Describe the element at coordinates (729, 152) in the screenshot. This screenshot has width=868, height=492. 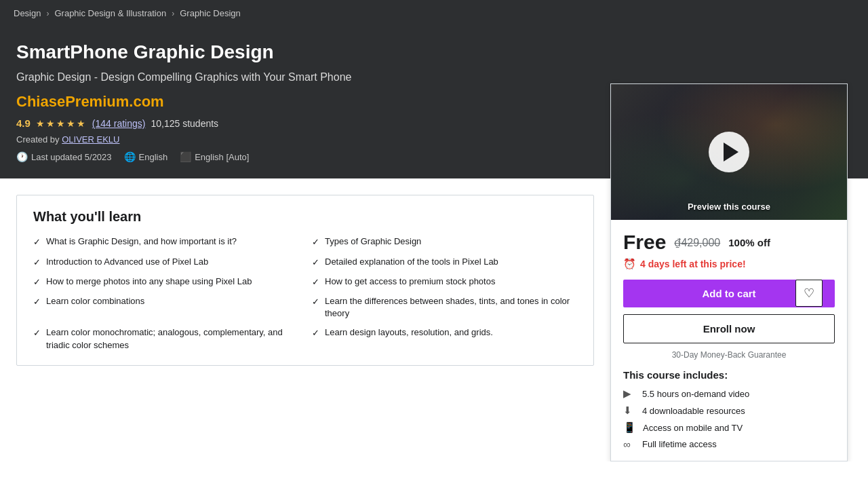
I see `play-button` at that location.